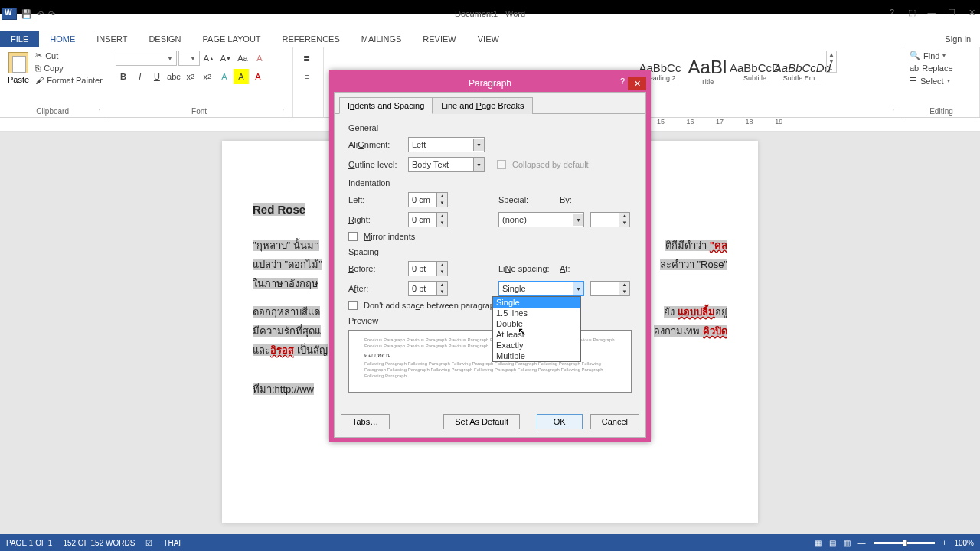 This screenshot has height=551, width=980. Describe the element at coordinates (209, 58) in the screenshot. I see `grow-font-button: A▲` at that location.